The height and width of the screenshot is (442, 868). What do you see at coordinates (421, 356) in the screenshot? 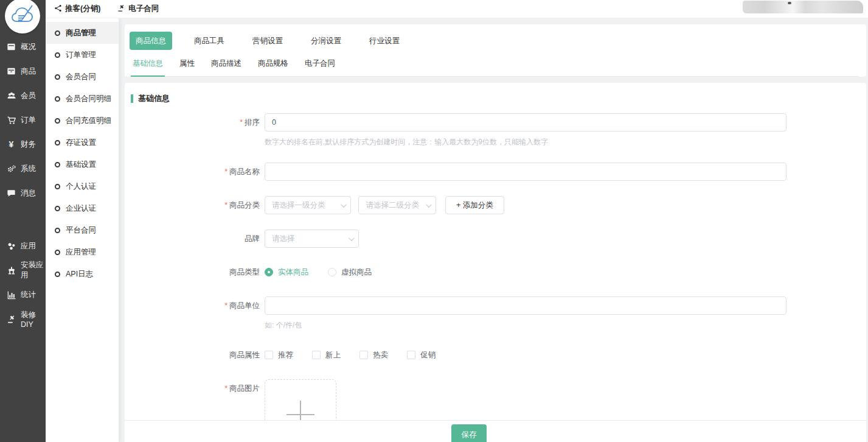
I see `checkbox-promotion: 促销` at bounding box center [421, 356].